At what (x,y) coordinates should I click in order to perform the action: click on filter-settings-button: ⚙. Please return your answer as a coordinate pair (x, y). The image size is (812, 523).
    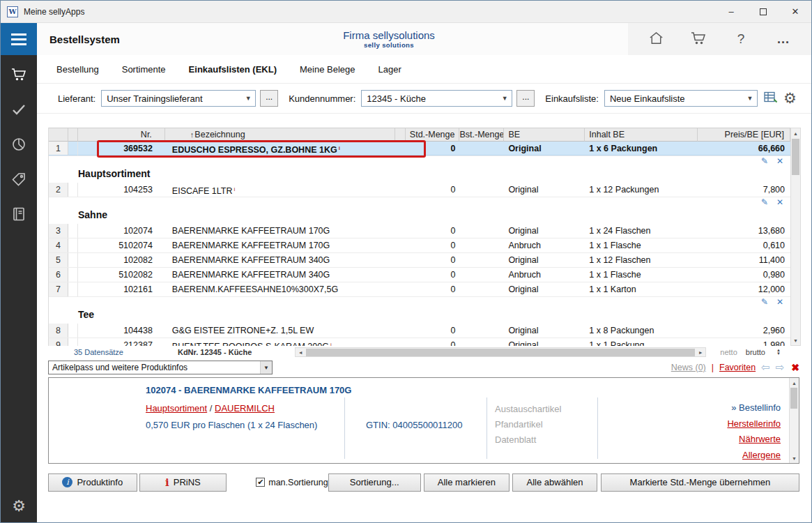
    Looking at the image, I should click on (790, 98).